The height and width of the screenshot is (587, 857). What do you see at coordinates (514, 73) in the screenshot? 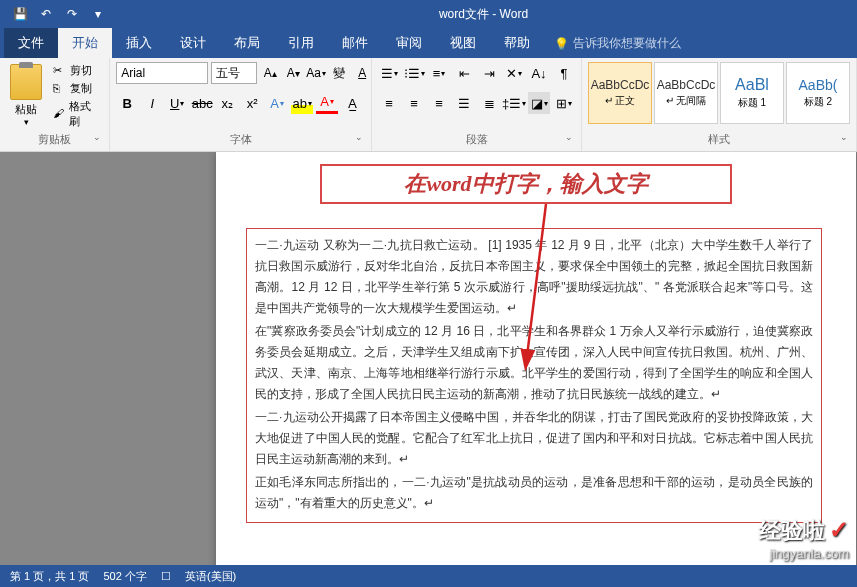
I see `asian-layout-button: ✕▾` at bounding box center [514, 73].